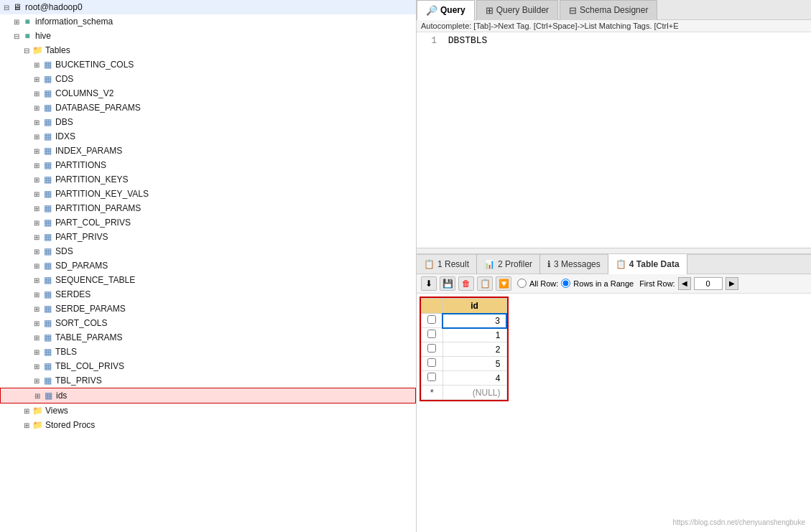 This screenshot has height=532, width=811. I want to click on query-text: DBSTBLS, so click(468, 40).